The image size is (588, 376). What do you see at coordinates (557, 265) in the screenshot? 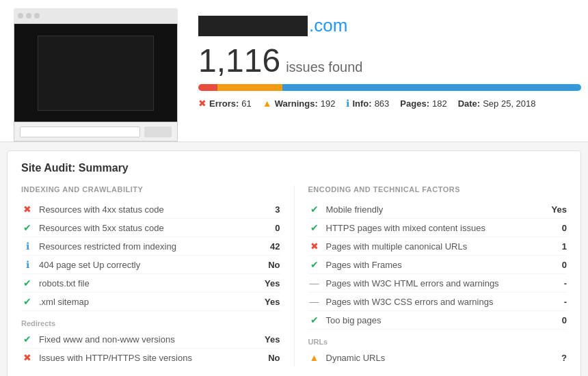
I see `value-frames: 0` at bounding box center [557, 265].